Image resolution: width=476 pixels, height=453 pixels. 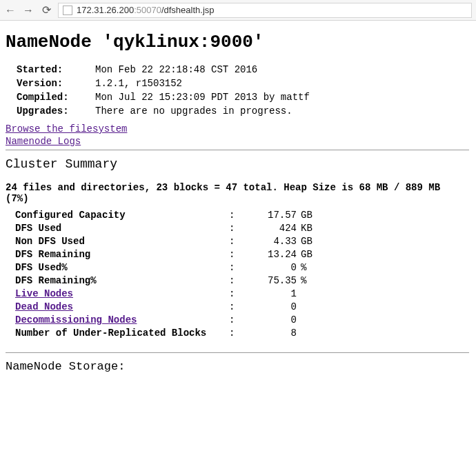 I want to click on url-port: :50070, so click(x=148, y=10).